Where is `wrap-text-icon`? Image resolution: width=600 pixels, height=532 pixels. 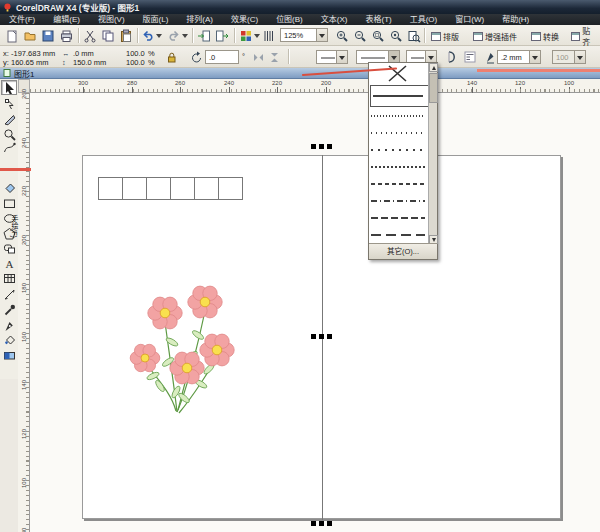 wrap-text-icon is located at coordinates (470, 57).